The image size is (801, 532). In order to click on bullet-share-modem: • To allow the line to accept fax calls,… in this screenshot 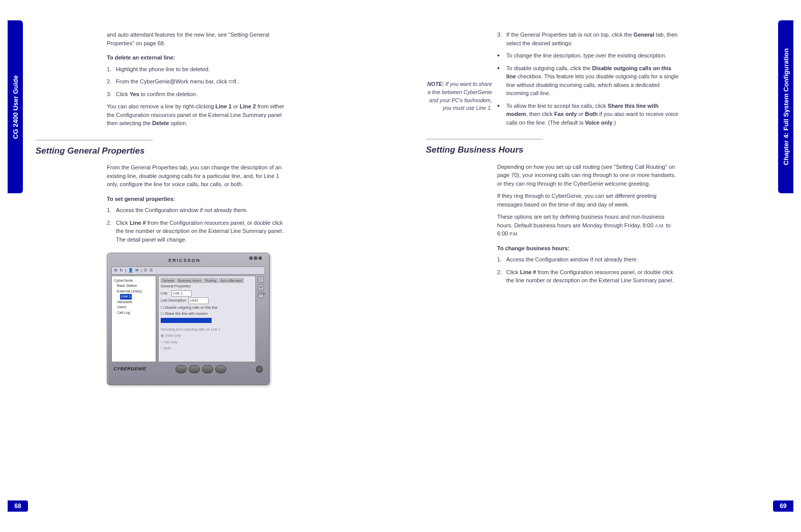, I will do `click(589, 114)`.